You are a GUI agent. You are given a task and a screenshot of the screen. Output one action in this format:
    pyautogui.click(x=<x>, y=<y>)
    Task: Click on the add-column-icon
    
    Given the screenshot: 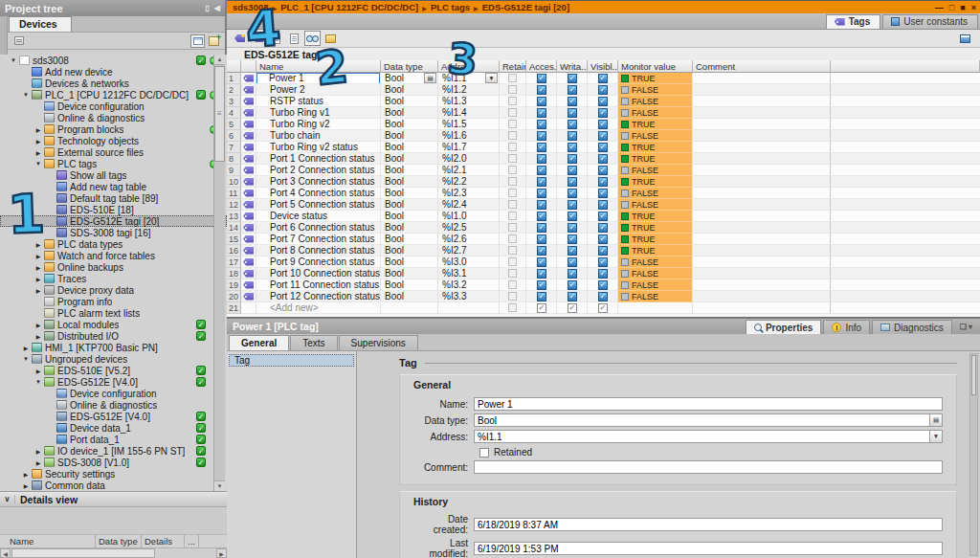 What is the action you would take?
    pyautogui.click(x=214, y=41)
    